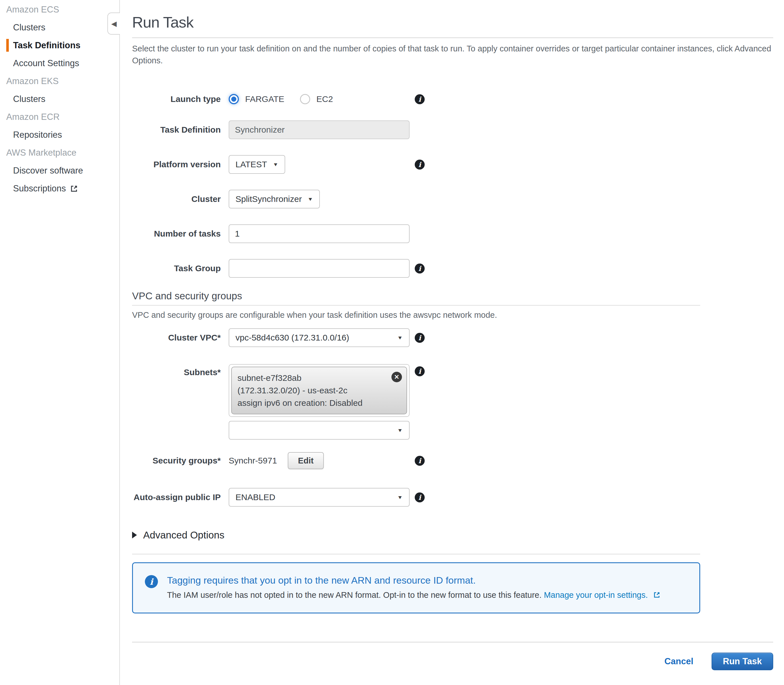 This screenshot has width=784, height=685. Describe the element at coordinates (453, 199) in the screenshot. I see `cluster-row: Cluster SplitSynchronizer ▼` at that location.